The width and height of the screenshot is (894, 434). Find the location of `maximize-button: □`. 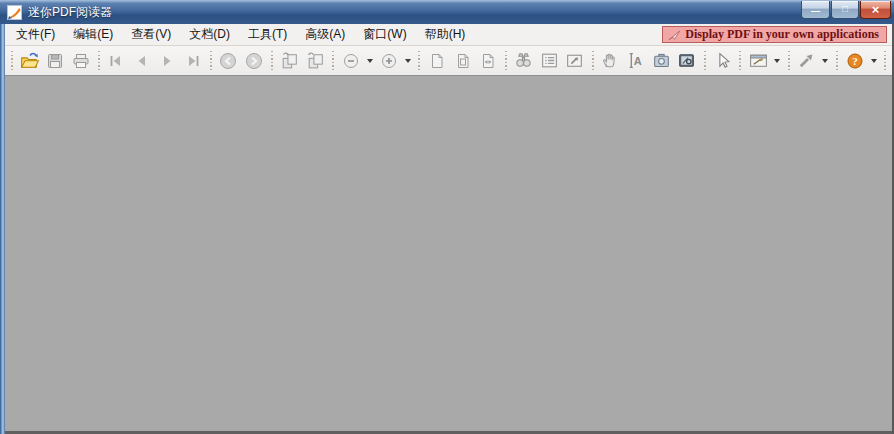

maximize-button: □ is located at coordinates (845, 10).